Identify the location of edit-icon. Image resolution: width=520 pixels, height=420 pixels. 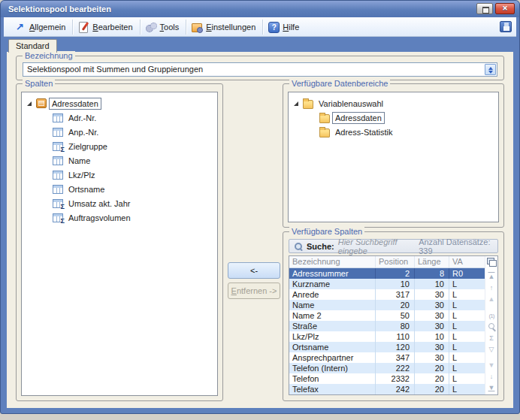
(83, 27).